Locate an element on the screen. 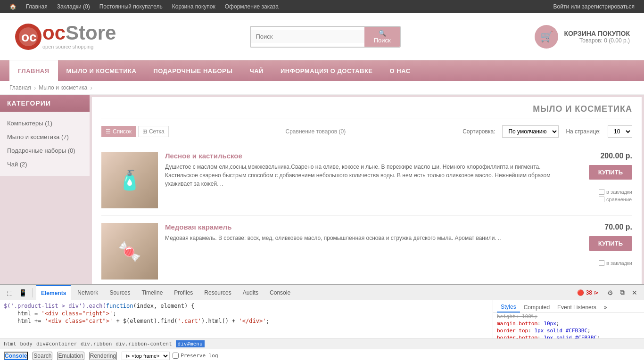 The width and height of the screenshot is (644, 362). product-right-1: 200.00 р. КУПИТЬ в закладки сравнение is located at coordinates (599, 177).